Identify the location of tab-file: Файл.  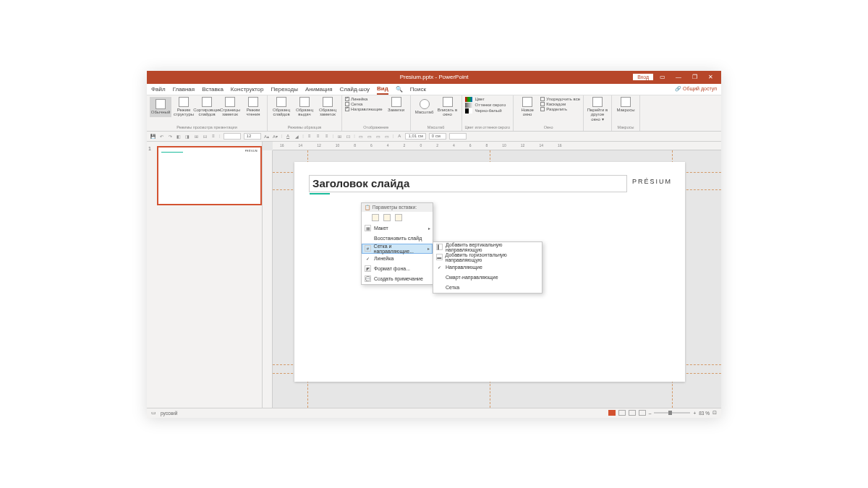
(158, 90).